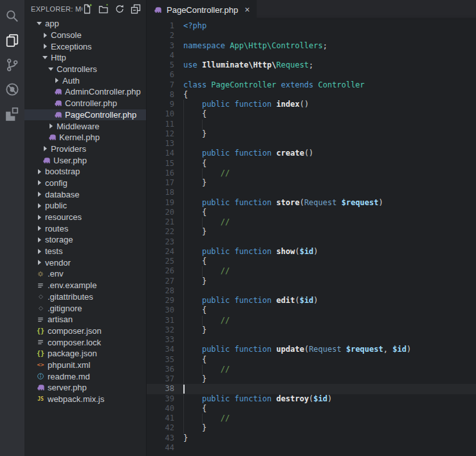  Describe the element at coordinates (85, 251) in the screenshot. I see `tree-item-tests: tests` at that location.